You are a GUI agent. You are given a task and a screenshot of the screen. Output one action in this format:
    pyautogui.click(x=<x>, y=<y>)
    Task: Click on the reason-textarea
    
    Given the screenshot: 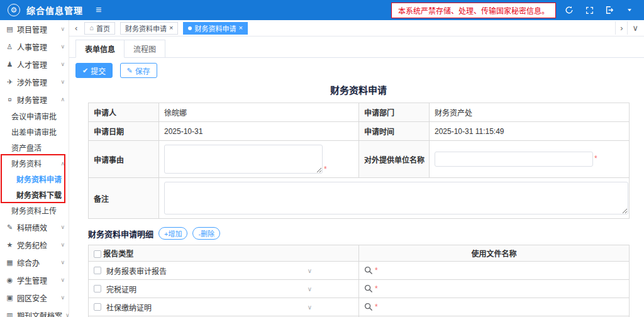 What is the action you would take?
    pyautogui.click(x=243, y=159)
    